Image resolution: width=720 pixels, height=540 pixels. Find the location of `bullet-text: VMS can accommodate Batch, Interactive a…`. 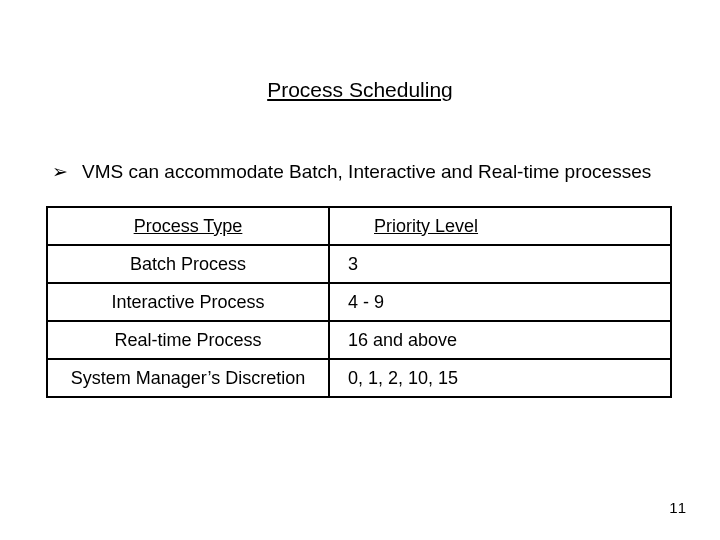

bullet-text: VMS can accommodate Batch, Interactive a… is located at coordinates (366, 172).